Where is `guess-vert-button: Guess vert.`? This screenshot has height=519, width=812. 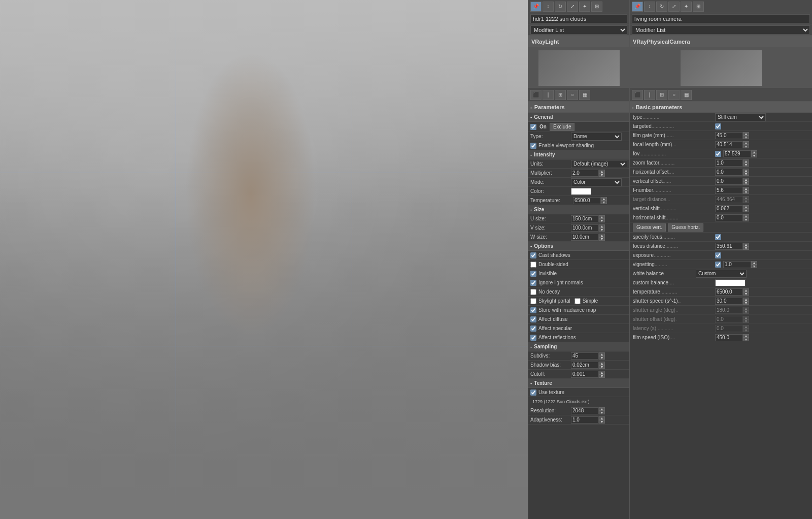 guess-vert-button: Guess vert. is located at coordinates (650, 228).